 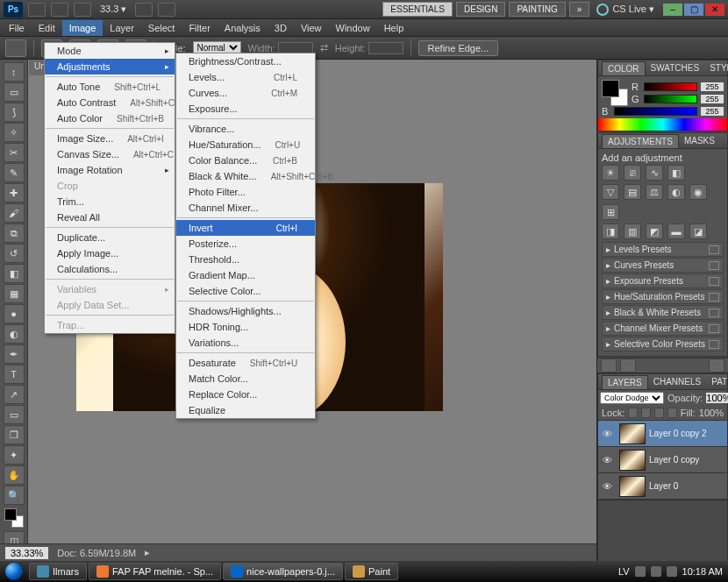 What do you see at coordinates (632, 486) in the screenshot?
I see `layer-thumb` at bounding box center [632, 486].